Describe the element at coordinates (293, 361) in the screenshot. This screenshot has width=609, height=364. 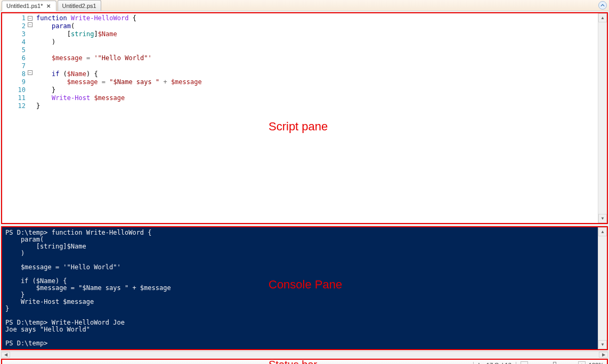
I see `status-bar-annotation: Status bar` at that location.